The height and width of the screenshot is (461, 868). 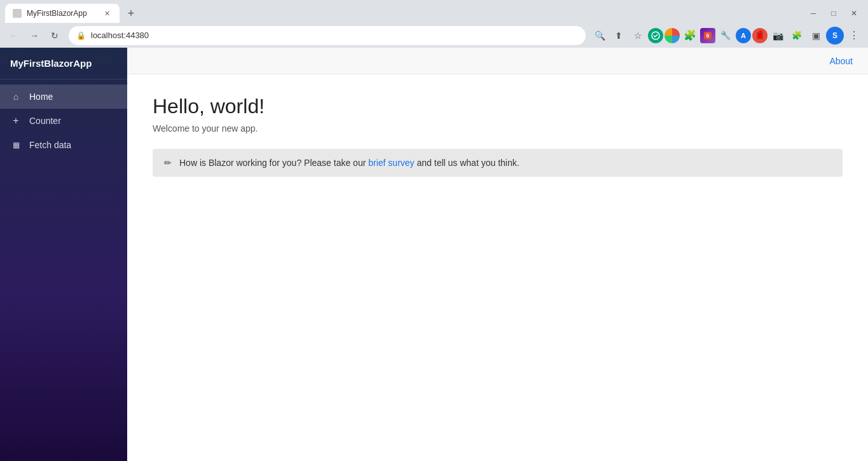 I want to click on tab-title: MyFirstBlazorApp, so click(x=62, y=13).